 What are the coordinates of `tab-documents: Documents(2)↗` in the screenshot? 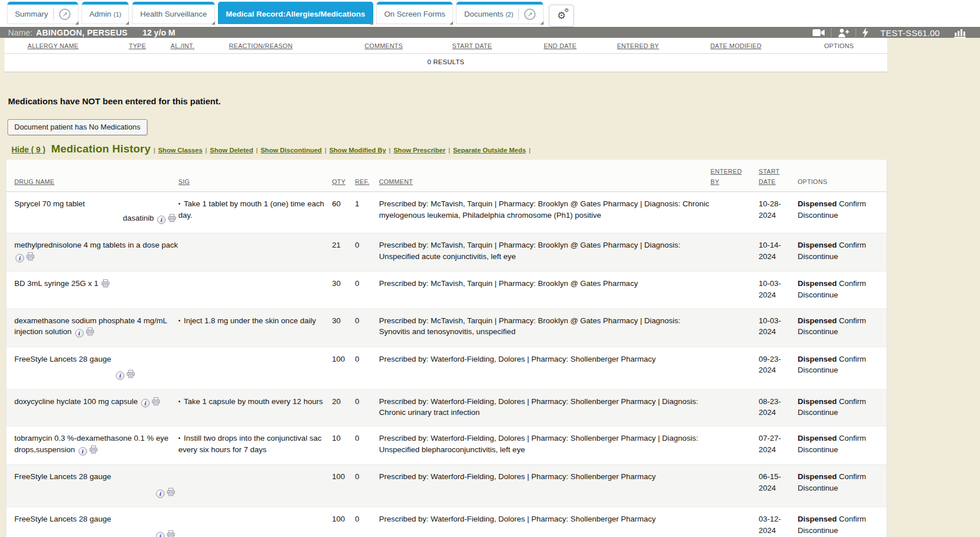 It's located at (500, 13).